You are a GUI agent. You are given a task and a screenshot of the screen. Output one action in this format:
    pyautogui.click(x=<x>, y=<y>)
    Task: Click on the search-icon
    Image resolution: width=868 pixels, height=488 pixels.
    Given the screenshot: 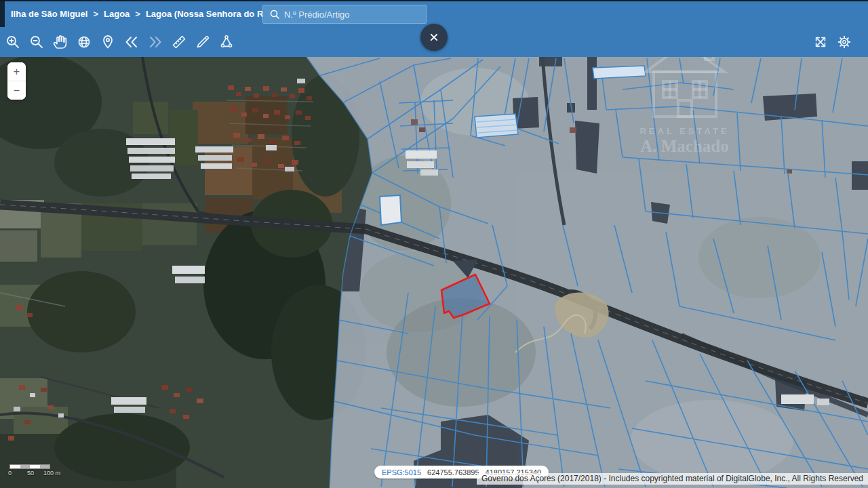 What is the action you would take?
    pyautogui.click(x=275, y=14)
    